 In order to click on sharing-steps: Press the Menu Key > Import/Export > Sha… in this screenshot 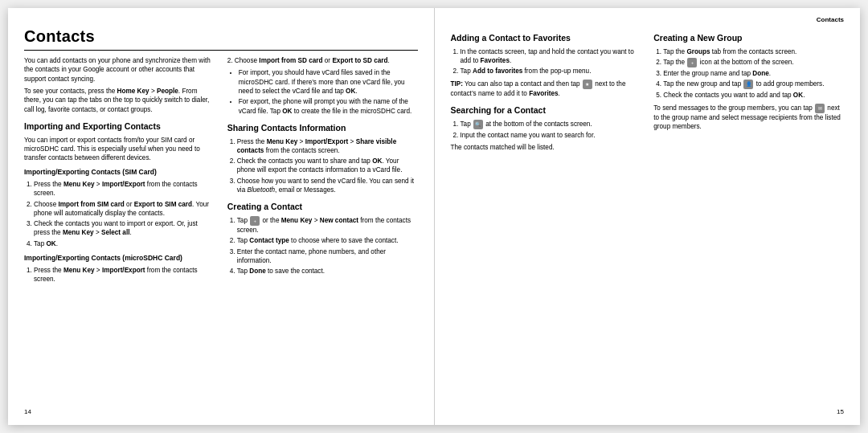, I will do `click(328, 166)`.